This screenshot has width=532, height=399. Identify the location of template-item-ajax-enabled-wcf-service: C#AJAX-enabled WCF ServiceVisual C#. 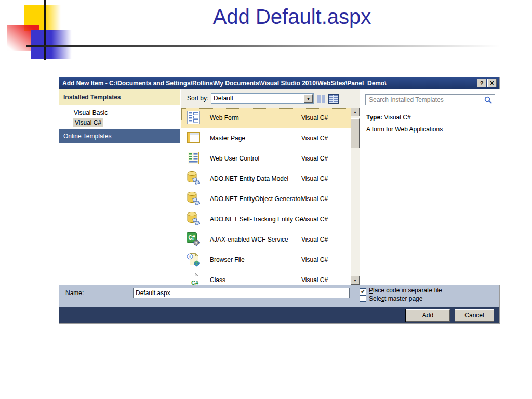
(266, 239).